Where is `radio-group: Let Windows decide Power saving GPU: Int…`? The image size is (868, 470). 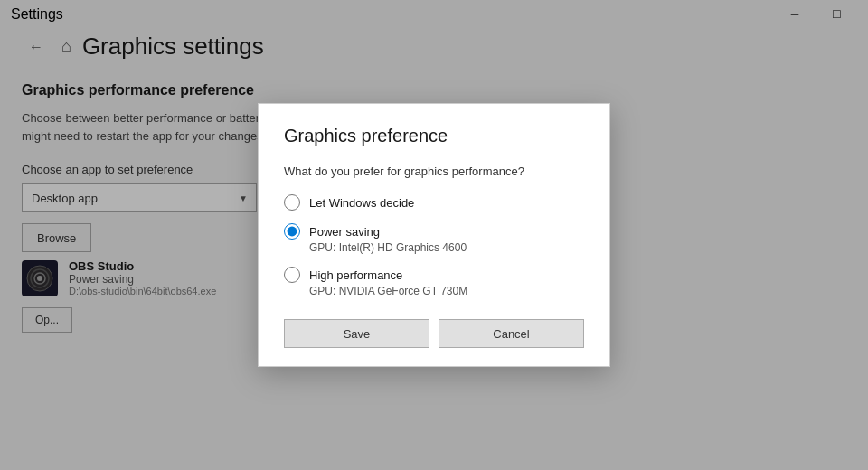
radio-group: Let Windows decide Power saving GPU: Int… is located at coordinates (434, 246).